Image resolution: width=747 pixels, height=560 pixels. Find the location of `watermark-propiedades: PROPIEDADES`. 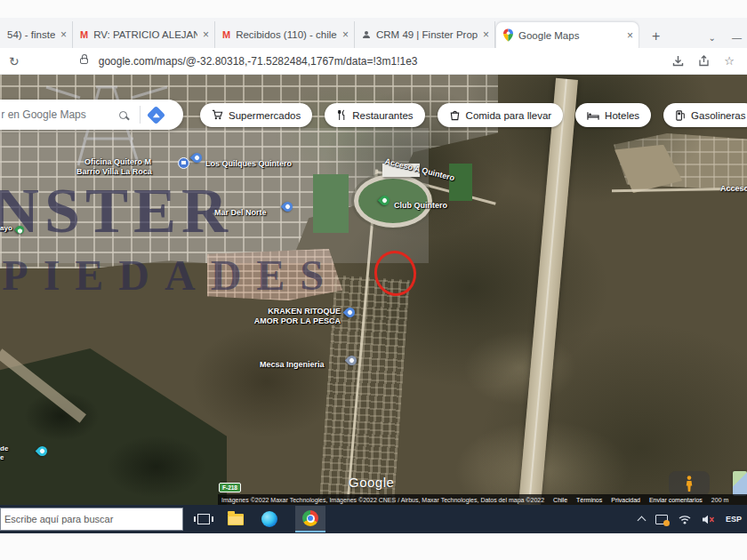

watermark-propiedades: PROPIEDADES is located at coordinates (169, 276).